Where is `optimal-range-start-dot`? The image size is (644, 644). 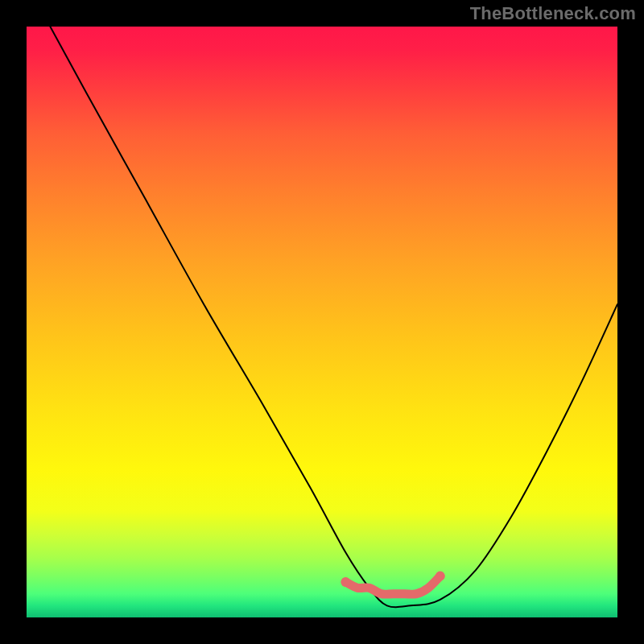 optimal-range-start-dot is located at coordinates (345, 582).